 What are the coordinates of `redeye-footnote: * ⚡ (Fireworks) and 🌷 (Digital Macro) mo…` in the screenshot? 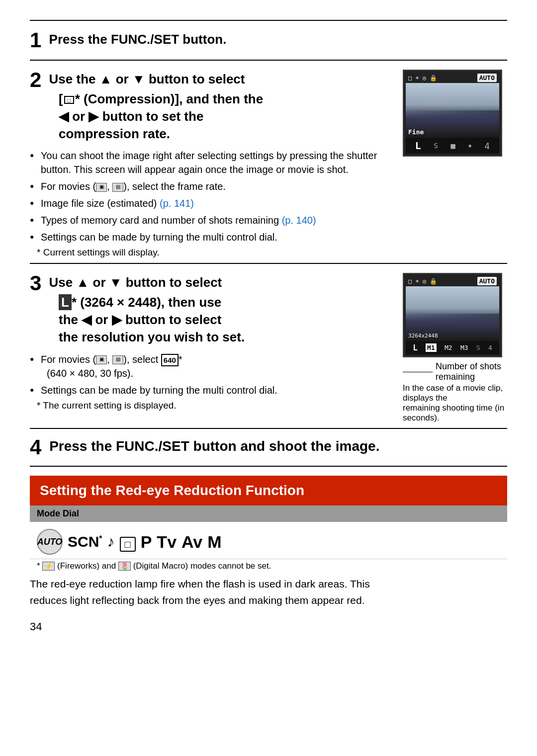 It's located at (268, 566).